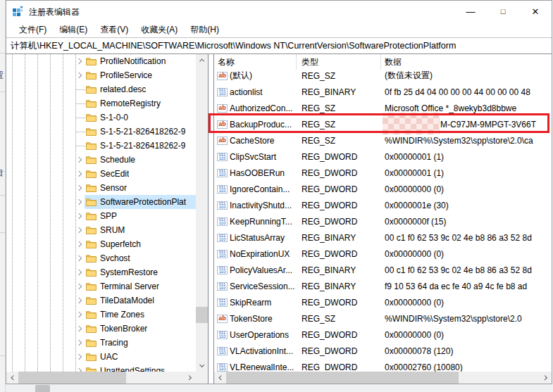  Describe the element at coordinates (32, 30) in the screenshot. I see `menu-file: 文件(F)` at that location.